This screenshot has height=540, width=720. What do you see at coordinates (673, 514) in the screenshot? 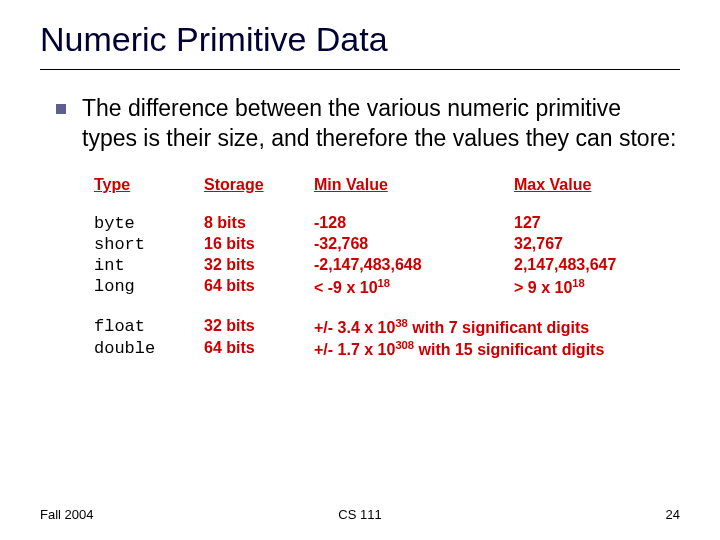
I see `footer-right: 24` at bounding box center [673, 514].